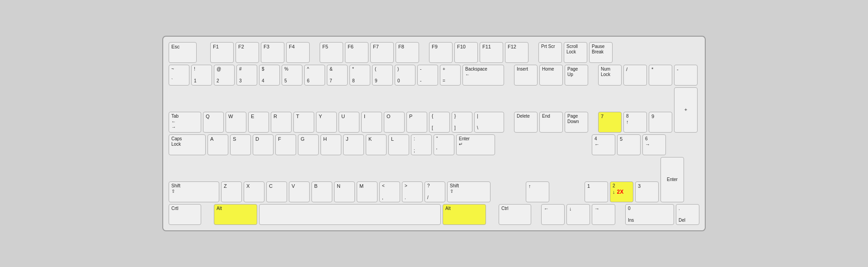  I want to click on key-period: >., so click(412, 192).